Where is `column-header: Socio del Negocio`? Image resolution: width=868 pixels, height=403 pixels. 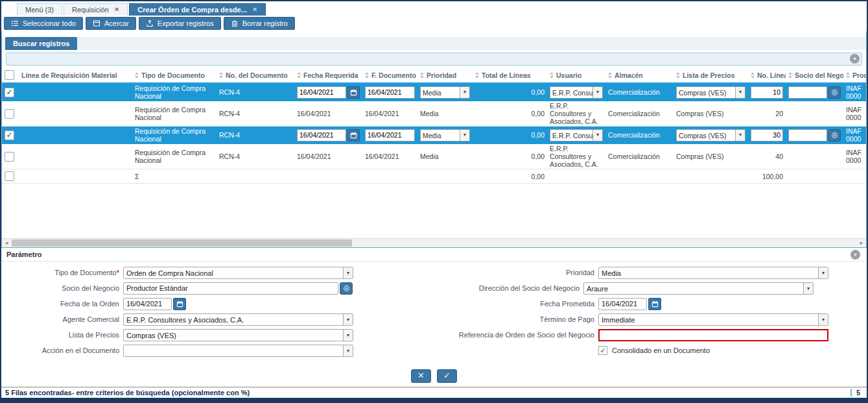 column-header: Socio del Negocio is located at coordinates (814, 75).